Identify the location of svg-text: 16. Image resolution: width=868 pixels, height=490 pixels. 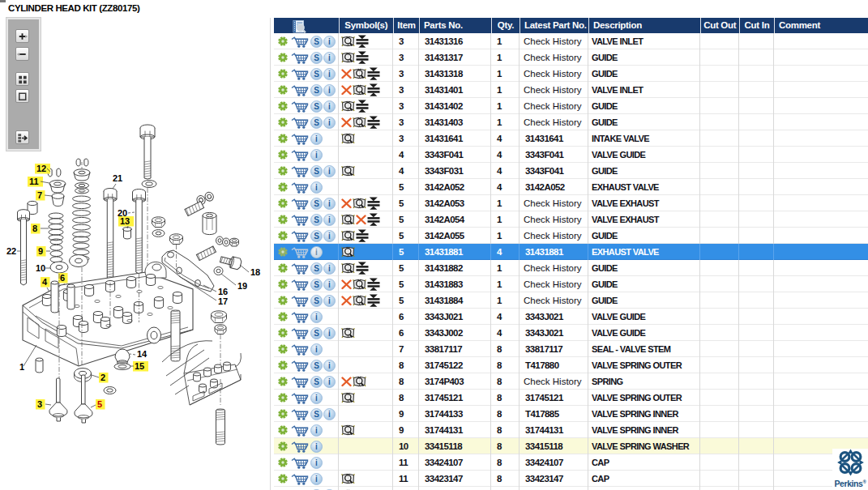
(223, 292).